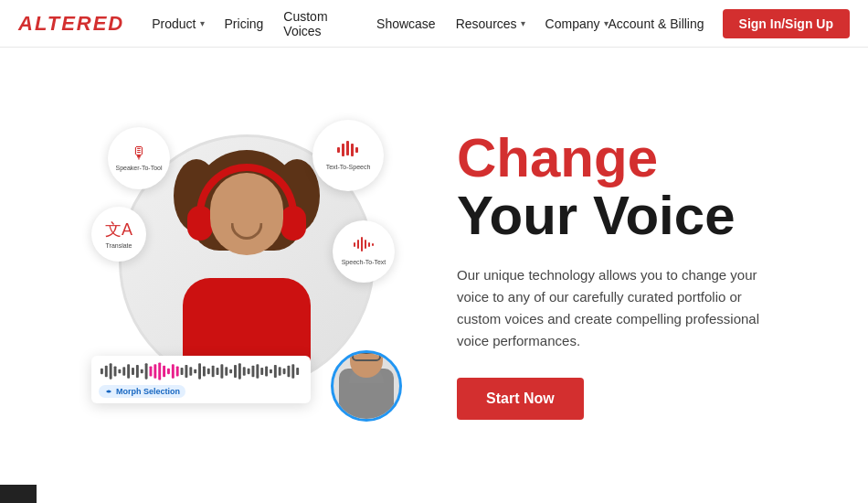  I want to click on morph-label: Morph Selection, so click(201, 391).